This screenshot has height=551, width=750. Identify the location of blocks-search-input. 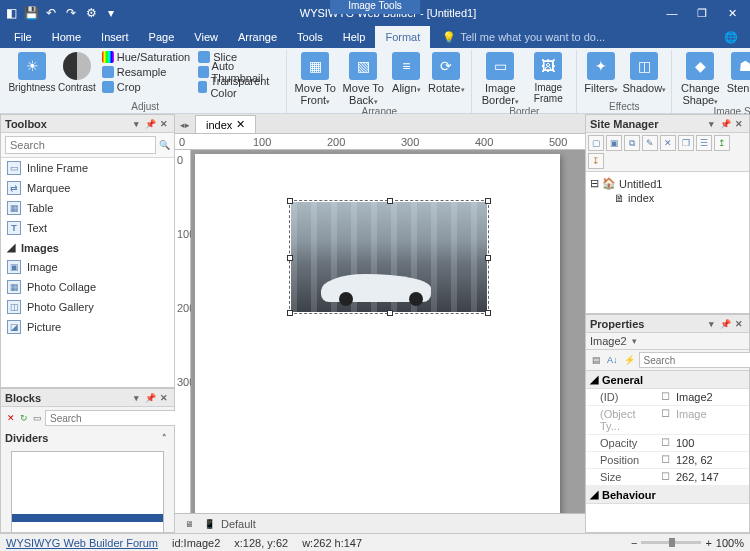
(114, 418).